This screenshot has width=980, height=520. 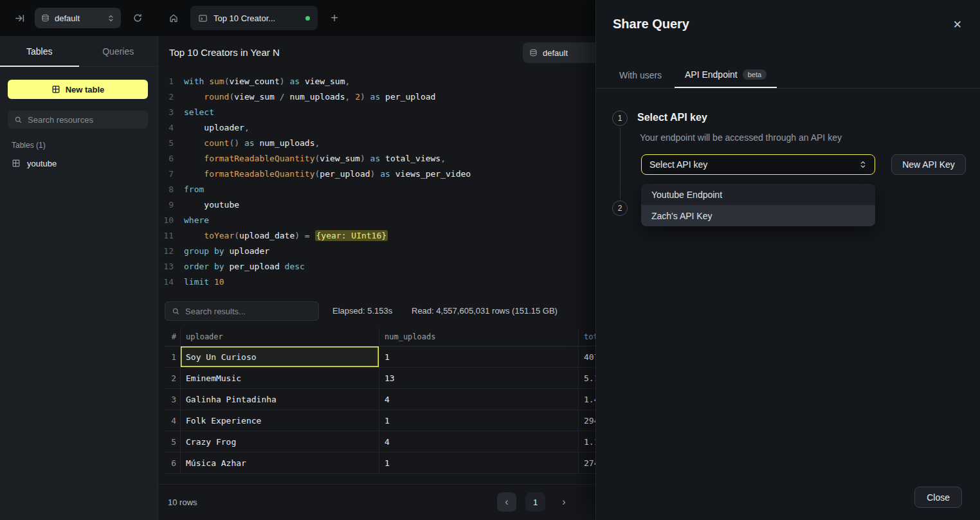 What do you see at coordinates (166, 236) in the screenshot?
I see `line-number: 11` at bounding box center [166, 236].